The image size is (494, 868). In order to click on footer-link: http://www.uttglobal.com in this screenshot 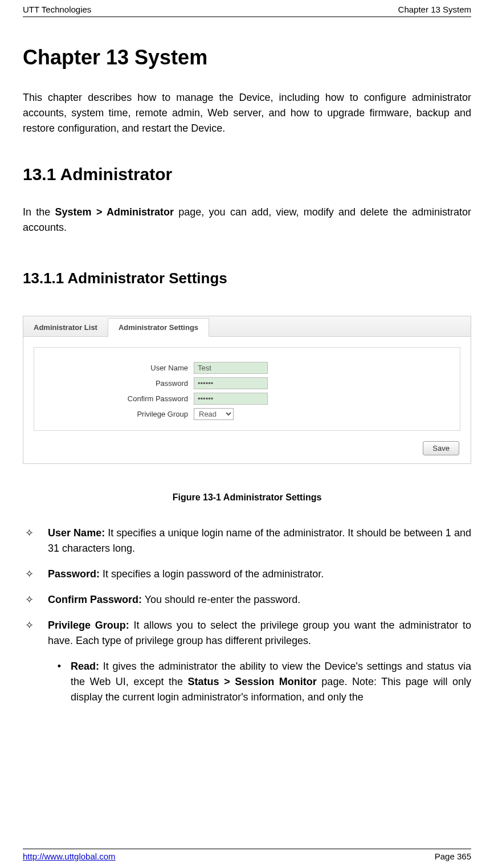, I will do `click(70, 856)`.